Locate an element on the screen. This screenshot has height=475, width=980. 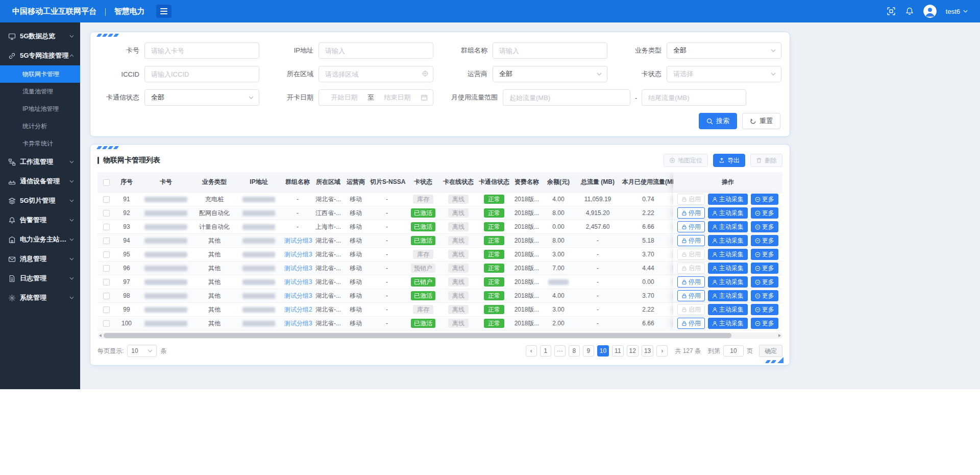
scroll-left-arrow is located at coordinates (100, 336).